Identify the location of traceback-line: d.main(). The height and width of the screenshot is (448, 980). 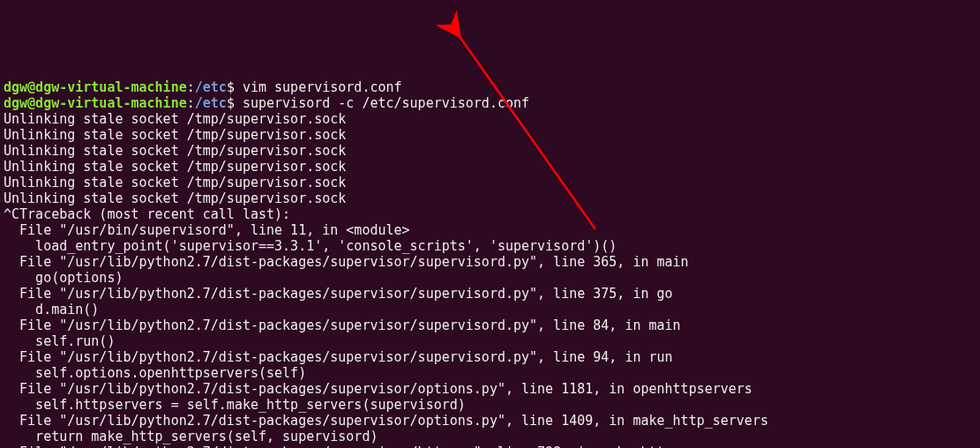
(51, 310).